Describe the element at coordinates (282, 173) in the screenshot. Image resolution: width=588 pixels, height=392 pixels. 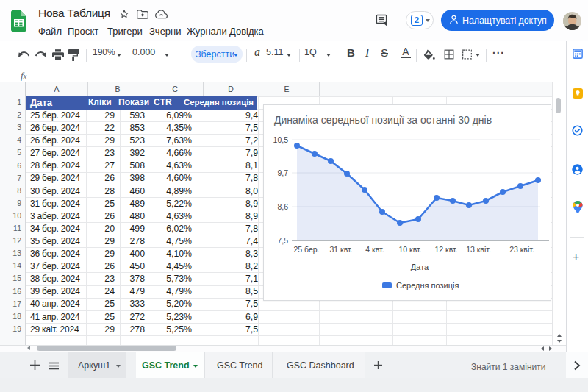
I see `svg-text: 9,7` at that location.